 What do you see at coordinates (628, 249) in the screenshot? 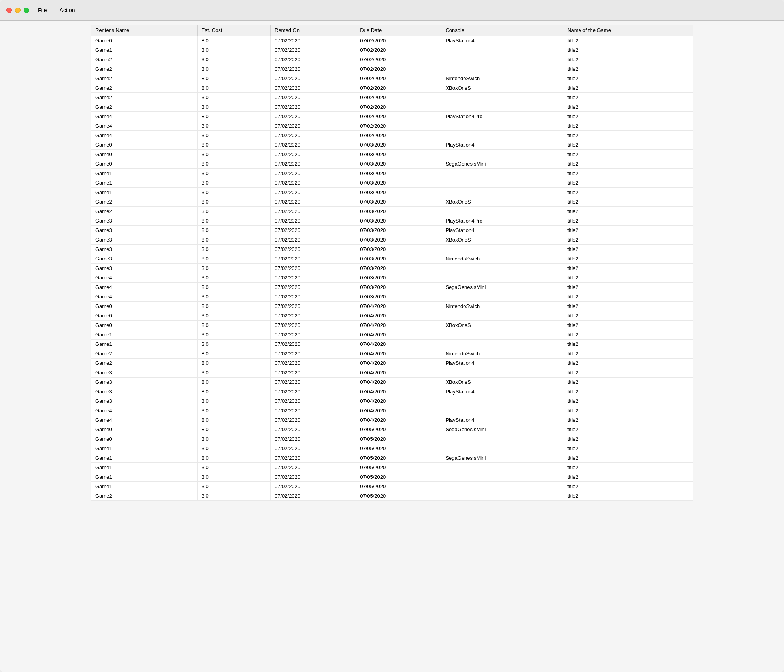
I see `table-cell-22-5: title2` at bounding box center [628, 249].